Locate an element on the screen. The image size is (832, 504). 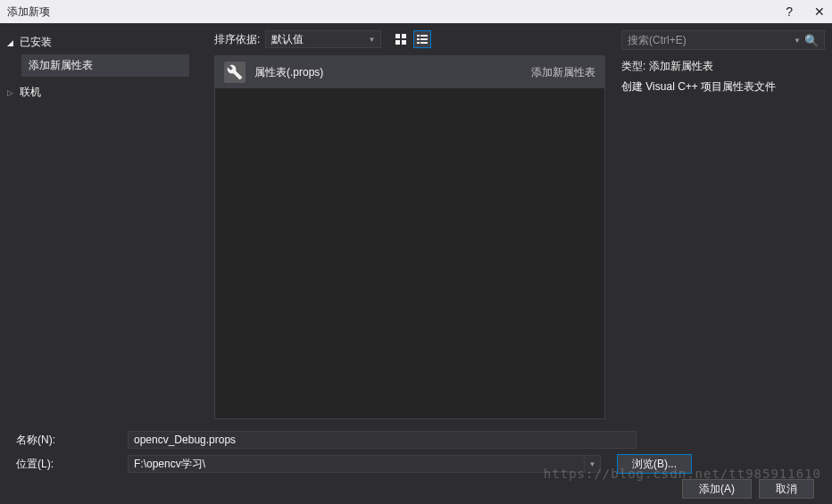
name-field is located at coordinates (382, 440).